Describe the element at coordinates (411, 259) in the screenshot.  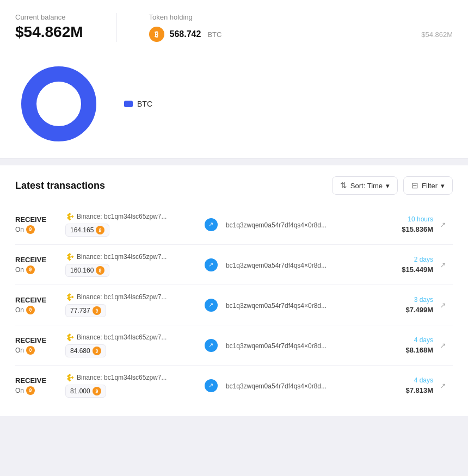
I see `tx-time: 2 days` at that location.